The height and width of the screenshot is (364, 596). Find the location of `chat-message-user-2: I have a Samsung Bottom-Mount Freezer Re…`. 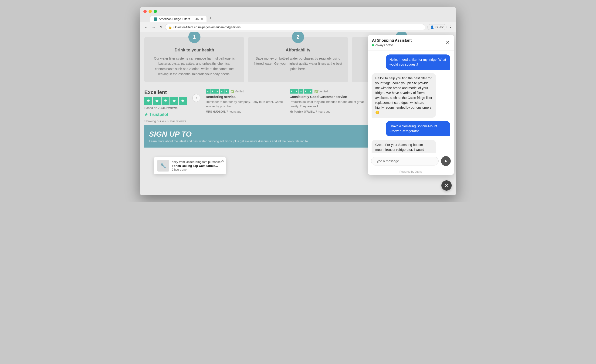

chat-message-user-2: I have a Samsung Bottom-Mount Freezer Re… is located at coordinates (418, 129).